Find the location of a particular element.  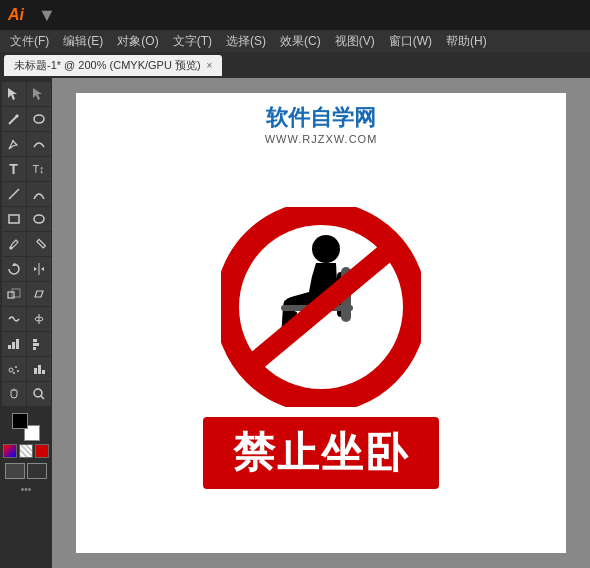

shear-tool is located at coordinates (39, 294).